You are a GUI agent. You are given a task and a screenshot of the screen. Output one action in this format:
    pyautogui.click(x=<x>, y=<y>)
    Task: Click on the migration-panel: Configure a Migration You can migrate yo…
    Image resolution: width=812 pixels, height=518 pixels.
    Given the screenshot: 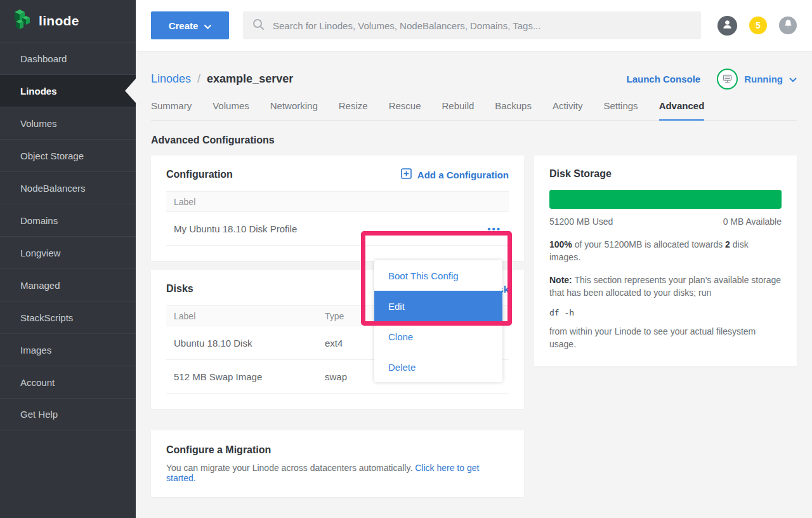 What is the action you would take?
    pyautogui.click(x=337, y=463)
    